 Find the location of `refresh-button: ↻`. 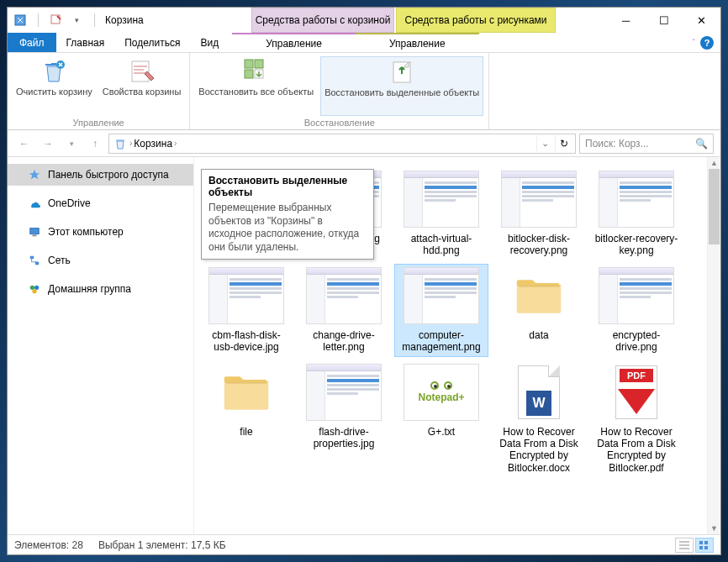

refresh-button: ↻ is located at coordinates (563, 144).